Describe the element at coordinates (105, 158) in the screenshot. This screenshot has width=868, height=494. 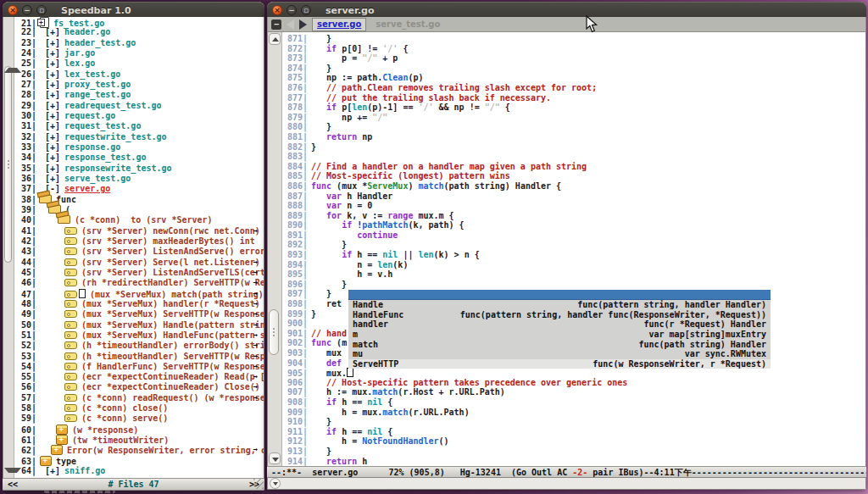
I see `file-name: response_test.go` at that location.